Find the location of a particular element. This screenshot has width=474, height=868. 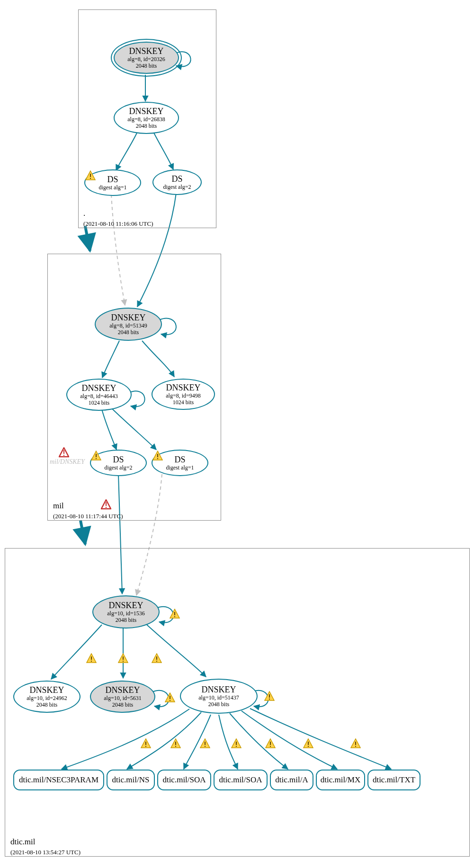

mil-dnskey-missing: mil/DNSKEY is located at coordinates (67, 462).